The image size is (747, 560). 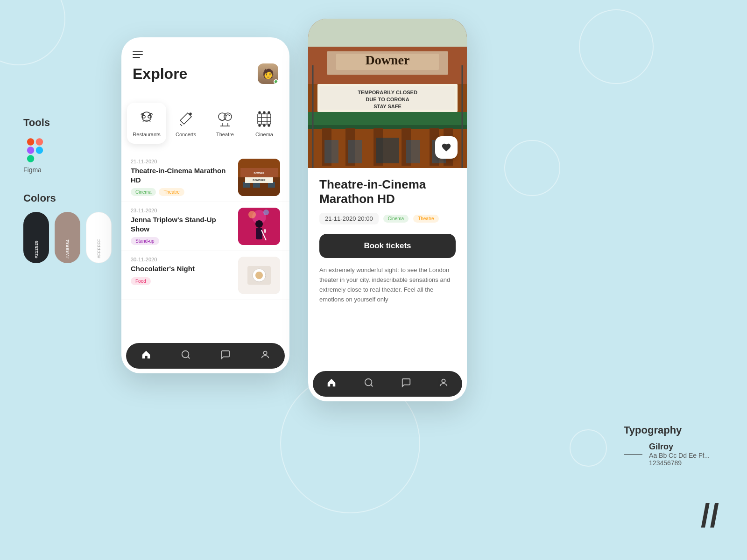 What do you see at coordinates (388, 218) in the screenshot?
I see `detail-meta: 21-11-2020 20:00 Cinema Theatre` at bounding box center [388, 218].